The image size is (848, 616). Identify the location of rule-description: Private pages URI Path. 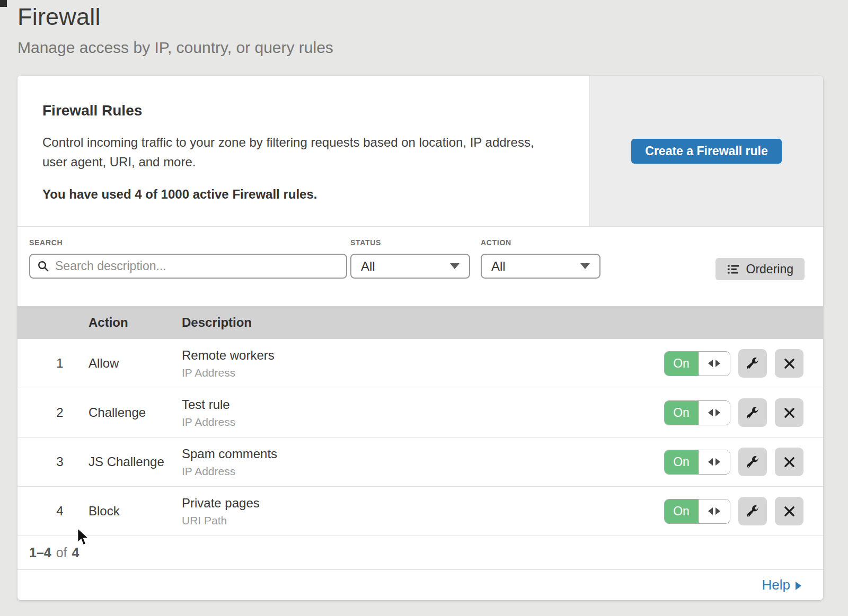
(220, 512).